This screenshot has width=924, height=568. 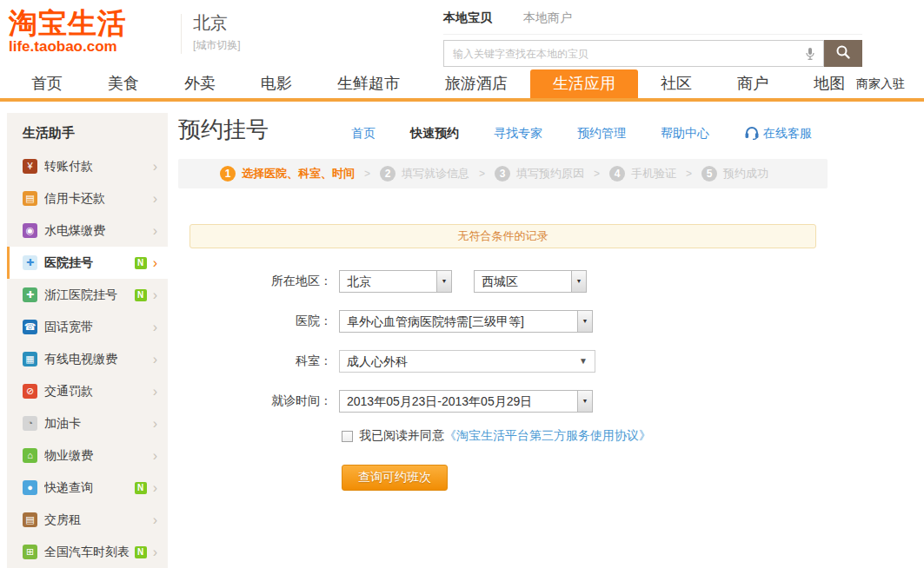 What do you see at coordinates (653, 38) in the screenshot?
I see `search-area: 本地宝贝 本地商户` at bounding box center [653, 38].